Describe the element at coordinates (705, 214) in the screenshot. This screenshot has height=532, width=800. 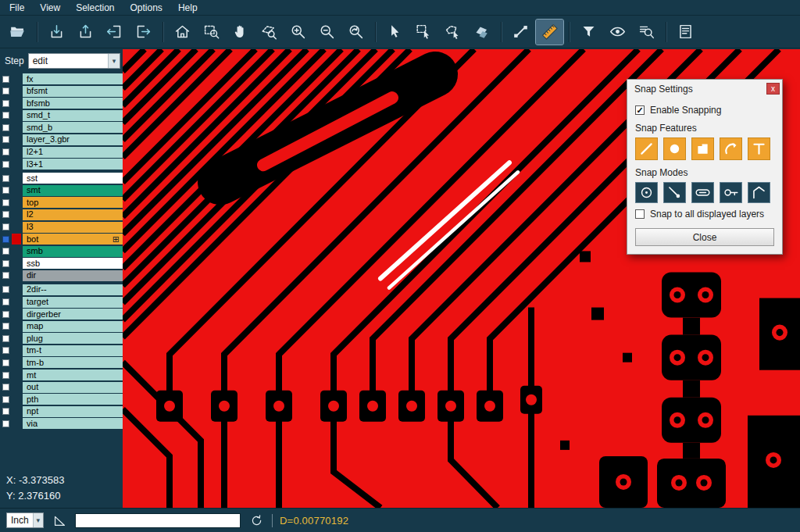
I see `snap-all-layers-row: Snap to all displayed layers` at that location.